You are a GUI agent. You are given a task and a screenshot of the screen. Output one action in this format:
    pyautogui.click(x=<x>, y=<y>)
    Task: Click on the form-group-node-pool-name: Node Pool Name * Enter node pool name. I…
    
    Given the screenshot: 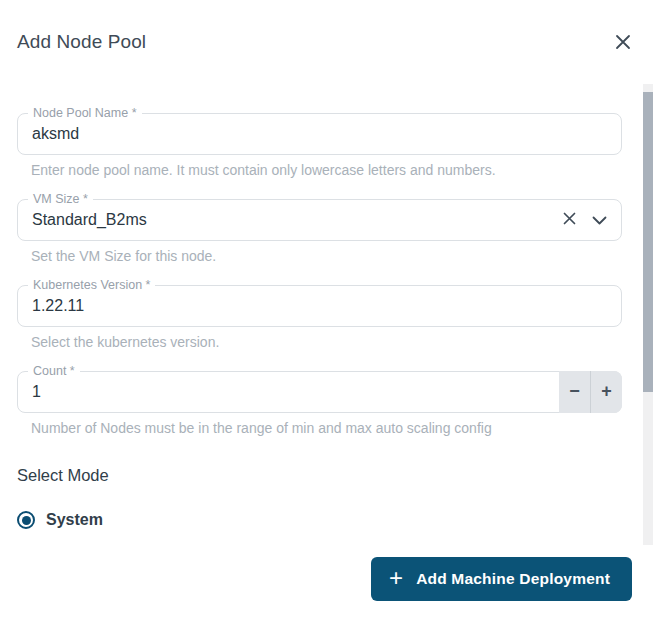 What is the action you would take?
    pyautogui.click(x=320, y=146)
    